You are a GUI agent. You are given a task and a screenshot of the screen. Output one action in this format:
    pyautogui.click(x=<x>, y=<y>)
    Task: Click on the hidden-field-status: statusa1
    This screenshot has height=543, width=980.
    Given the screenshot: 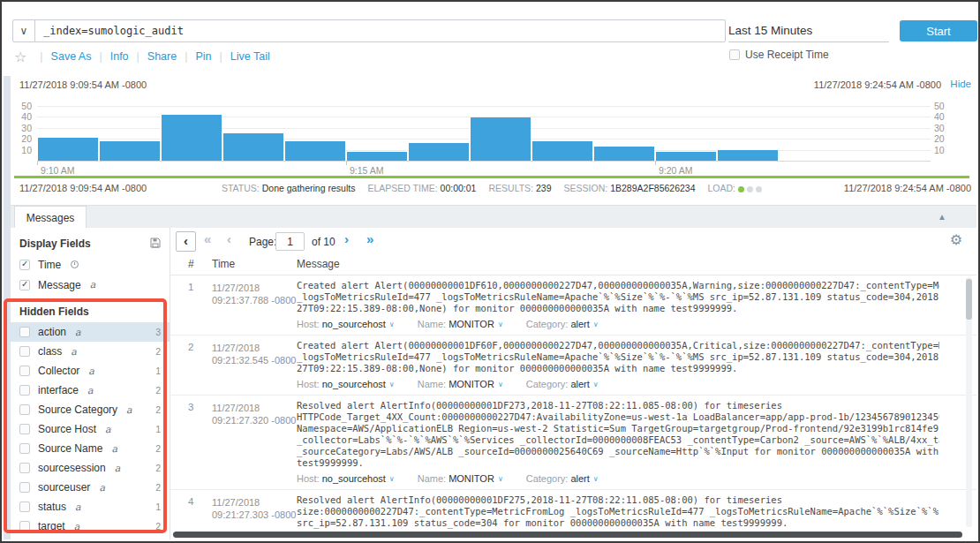 What is the action you would take?
    pyautogui.click(x=90, y=507)
    